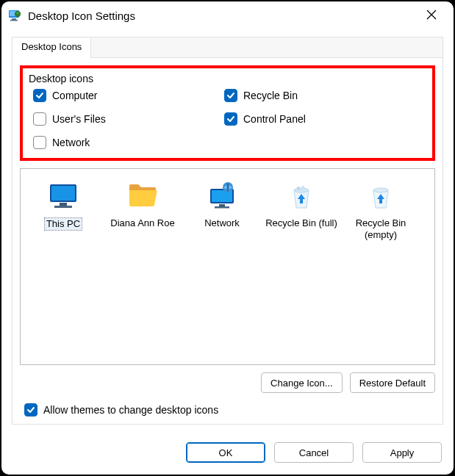 This screenshot has width=455, height=476. What do you see at coordinates (381, 196) in the screenshot?
I see `recycle-bin-empty-icon` at bounding box center [381, 196].